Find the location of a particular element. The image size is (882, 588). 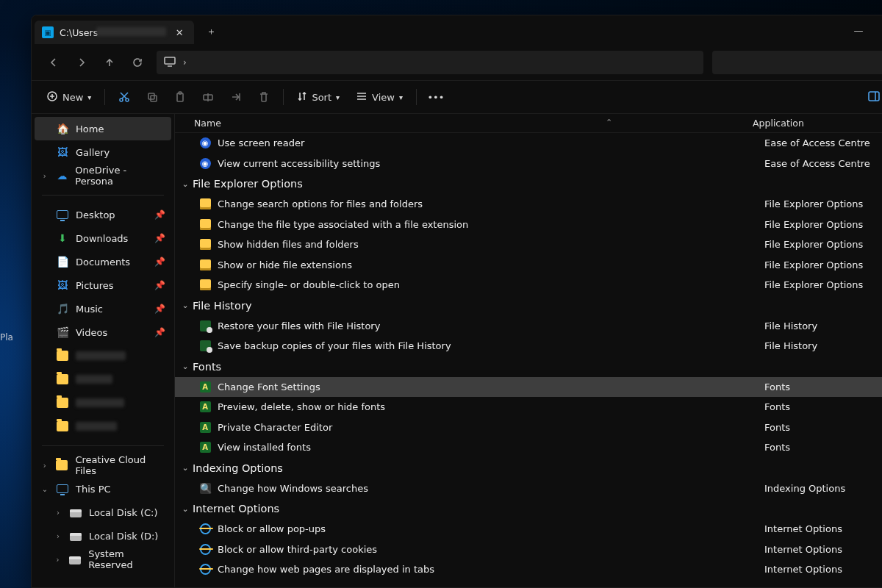

sidebar-item-this pc: ⌄This PC is located at coordinates (103, 489).